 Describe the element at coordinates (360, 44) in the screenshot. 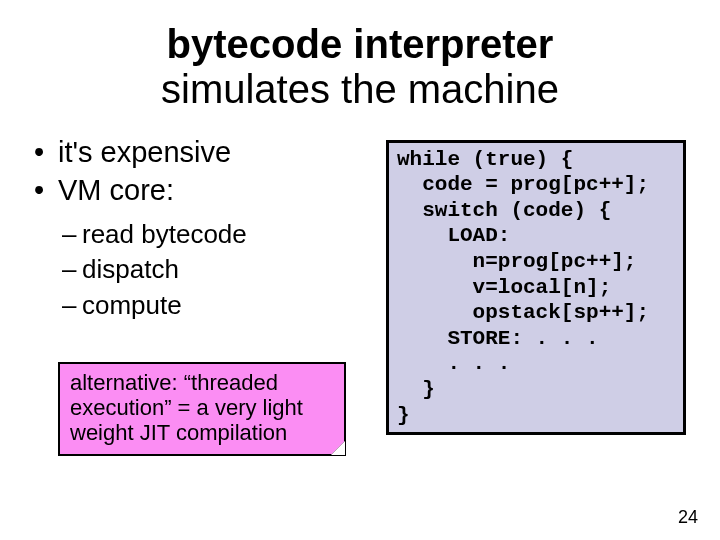

I see `title-line-1: bytecode interpreter` at that location.